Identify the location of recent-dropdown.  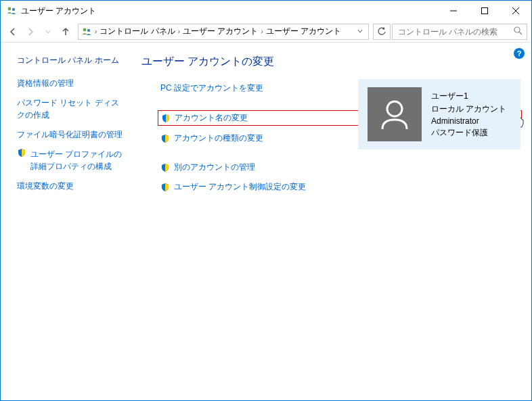
(48, 32).